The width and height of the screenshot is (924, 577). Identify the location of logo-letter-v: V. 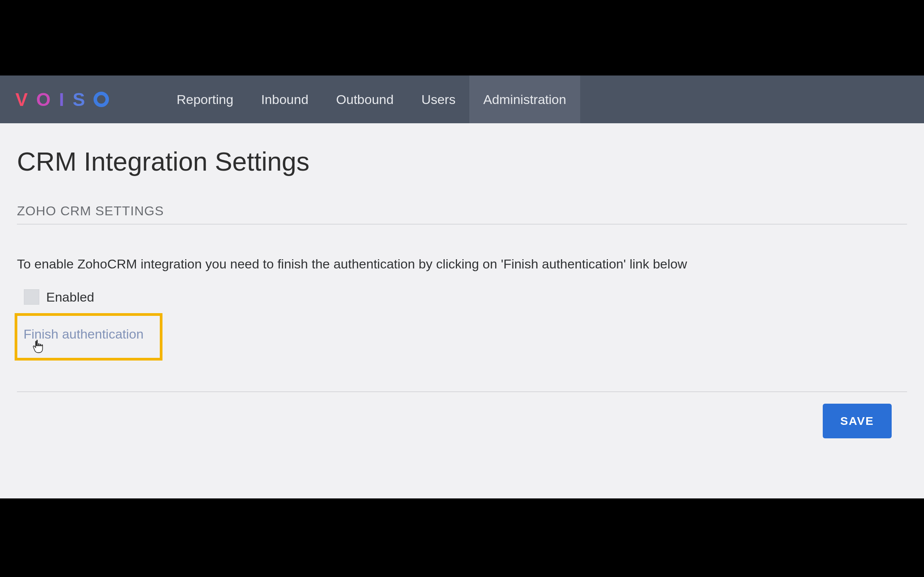
(24, 99).